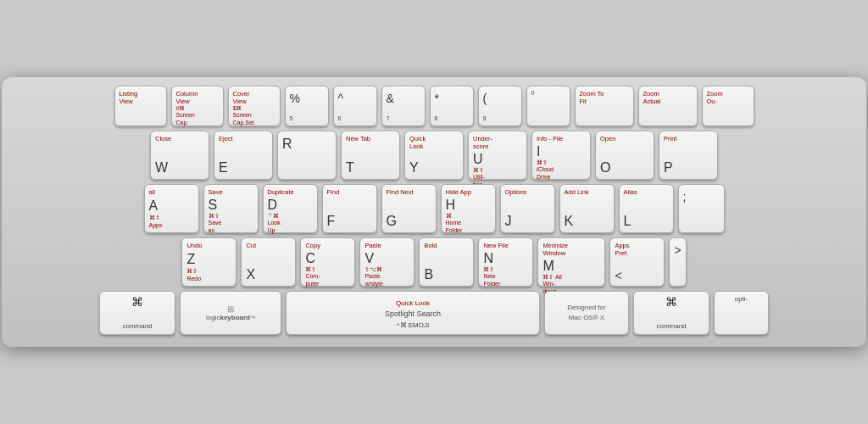  What do you see at coordinates (243, 155) in the screenshot?
I see `key-e: Eject E` at bounding box center [243, 155].